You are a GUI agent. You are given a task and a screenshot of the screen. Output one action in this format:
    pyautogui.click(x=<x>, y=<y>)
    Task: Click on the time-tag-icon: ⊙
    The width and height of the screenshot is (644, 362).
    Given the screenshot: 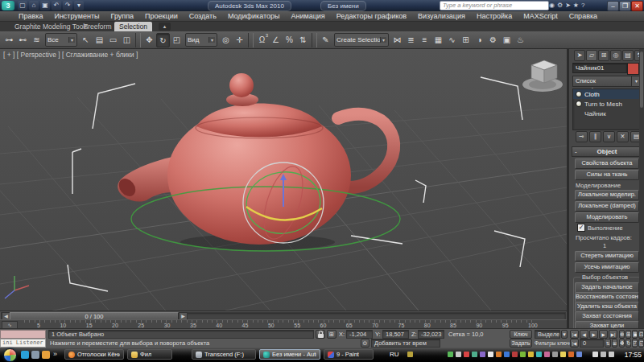 What is the action you would take?
    pyautogui.click(x=365, y=343)
    